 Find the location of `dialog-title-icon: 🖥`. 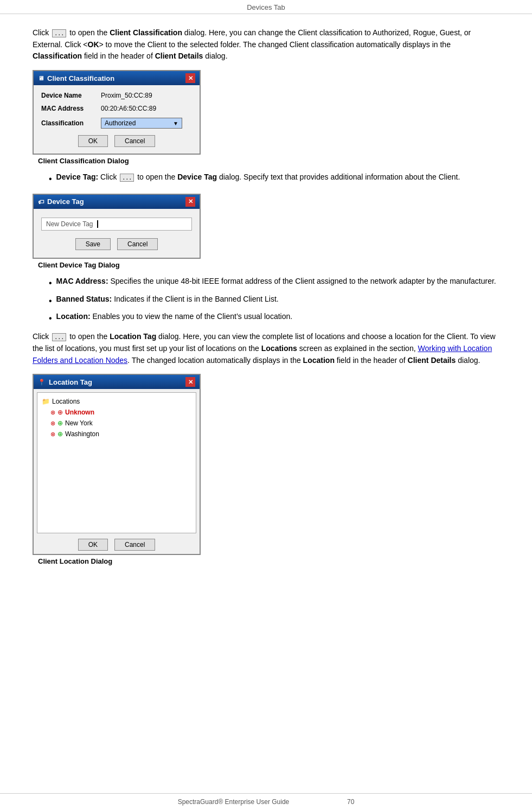

dialog-title-icon: 🖥 is located at coordinates (41, 78).